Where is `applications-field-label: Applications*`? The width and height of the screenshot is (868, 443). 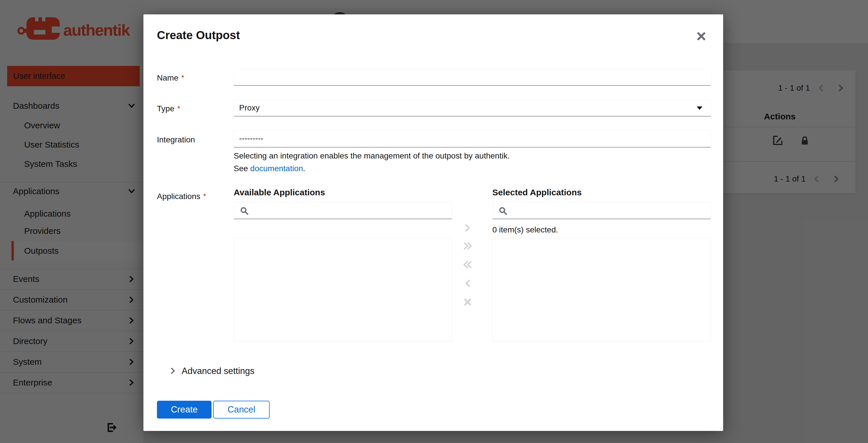 applications-field-label: Applications* is located at coordinates (182, 196).